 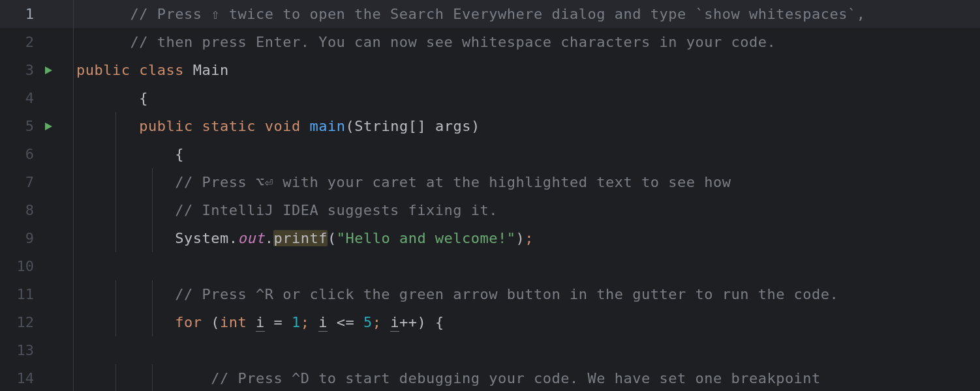 I want to click on method-call-printf: printf, so click(x=300, y=239).